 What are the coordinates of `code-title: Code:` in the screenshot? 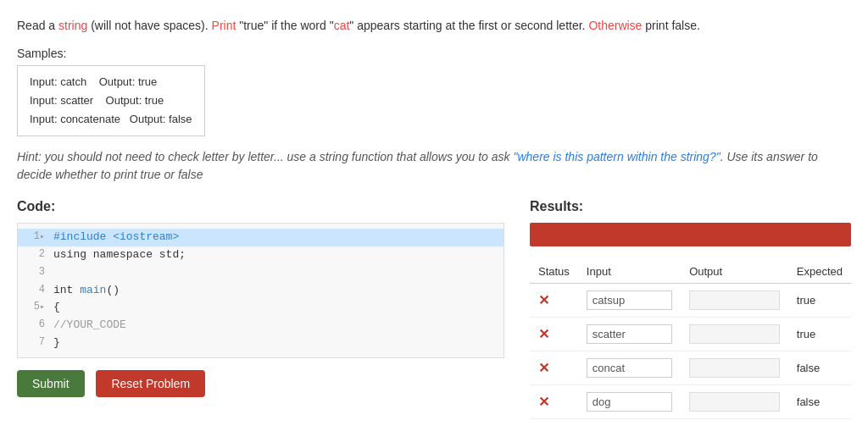 It's located at (261, 207).